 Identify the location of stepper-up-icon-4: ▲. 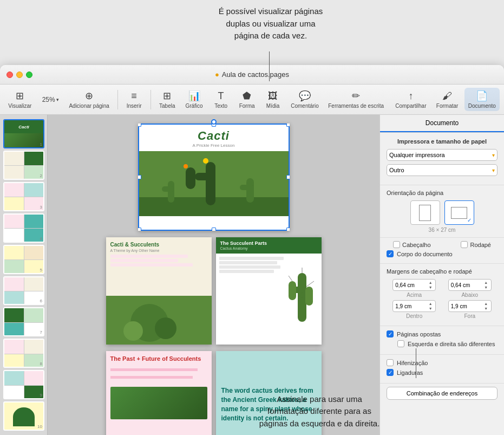
(486, 303).